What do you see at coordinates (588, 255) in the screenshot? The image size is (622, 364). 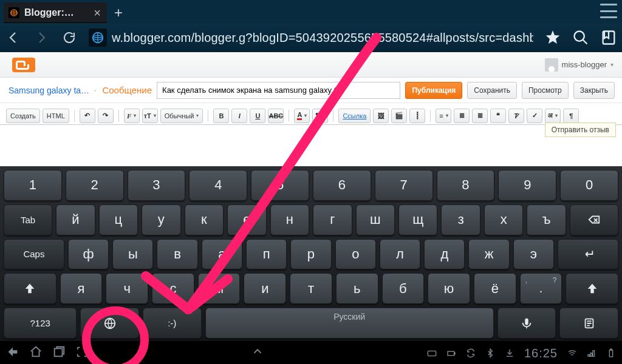 I see `enter-key` at bounding box center [588, 255].